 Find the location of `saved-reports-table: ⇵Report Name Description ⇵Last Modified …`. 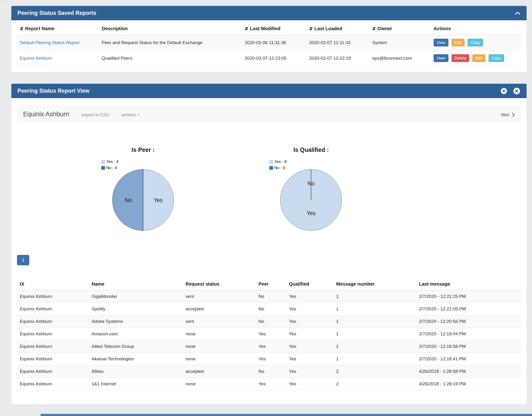

saved-reports-table: ⇵Report Name Description ⇵Last Modified … is located at coordinates (269, 44).